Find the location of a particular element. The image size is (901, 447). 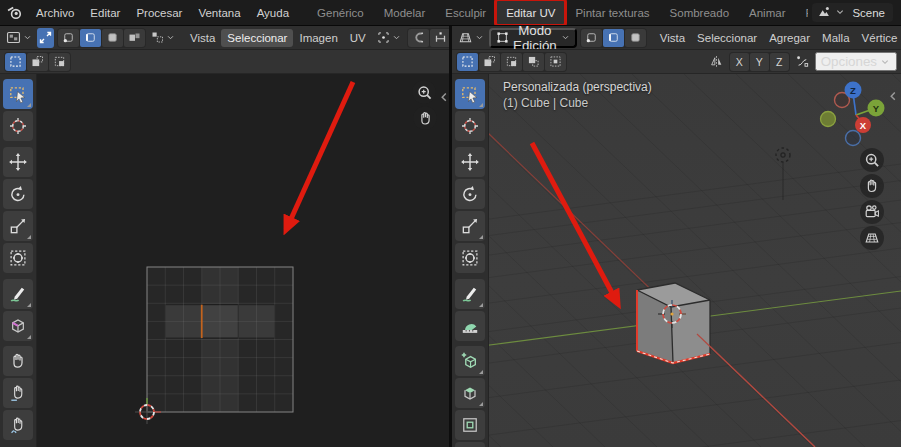

workspace-tab-editar-uv: Editar UV is located at coordinates (530, 12).